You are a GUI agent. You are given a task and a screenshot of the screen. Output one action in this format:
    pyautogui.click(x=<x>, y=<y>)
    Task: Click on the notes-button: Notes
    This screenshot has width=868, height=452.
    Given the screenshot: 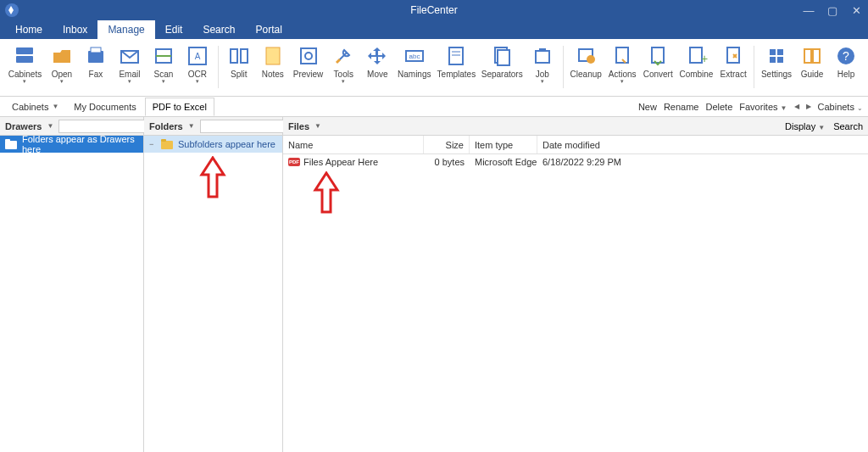 What is the action you would take?
    pyautogui.click(x=273, y=61)
    